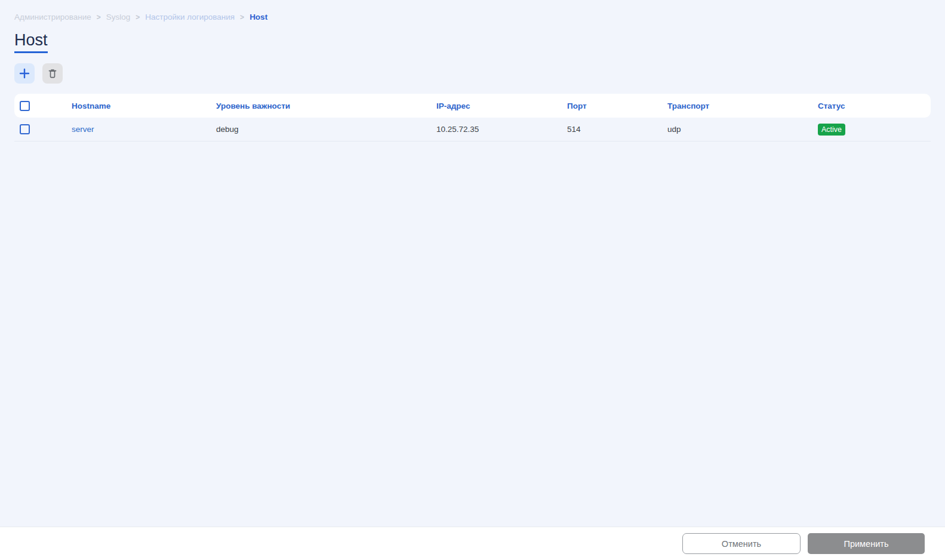 The width and height of the screenshot is (945, 560). What do you see at coordinates (501, 129) in the screenshot?
I see `ip-address-value: 10.25.72.35` at bounding box center [501, 129].